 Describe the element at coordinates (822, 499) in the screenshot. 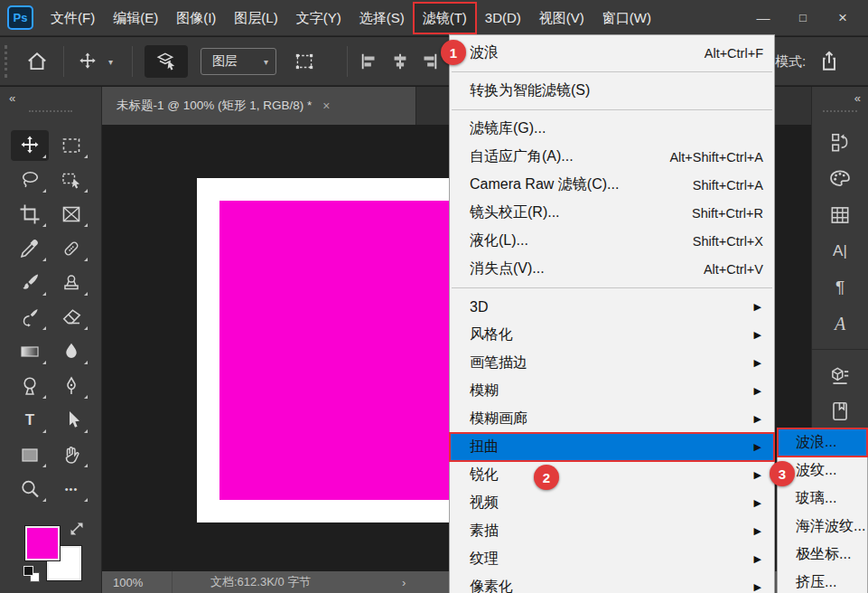

I see `submenu-item-glass: 玻璃...` at that location.